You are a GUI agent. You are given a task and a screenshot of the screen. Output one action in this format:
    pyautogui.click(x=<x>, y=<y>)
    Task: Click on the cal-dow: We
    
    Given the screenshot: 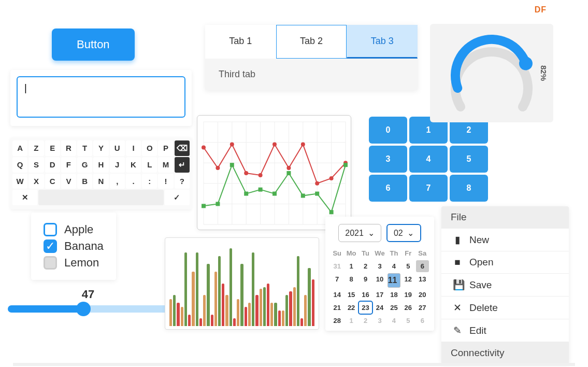 What is the action you would take?
    pyautogui.click(x=379, y=253)
    